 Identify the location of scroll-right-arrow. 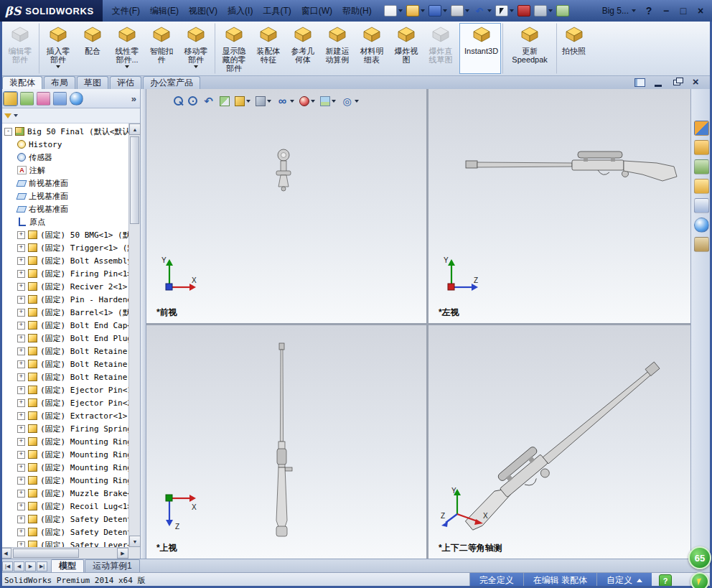
(123, 553).